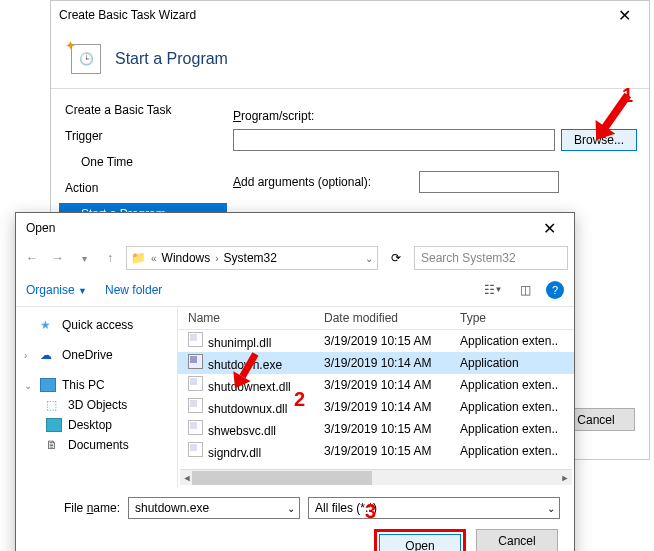  I want to click on wizard-title: Create Basic Task Wizard, so click(128, 15).